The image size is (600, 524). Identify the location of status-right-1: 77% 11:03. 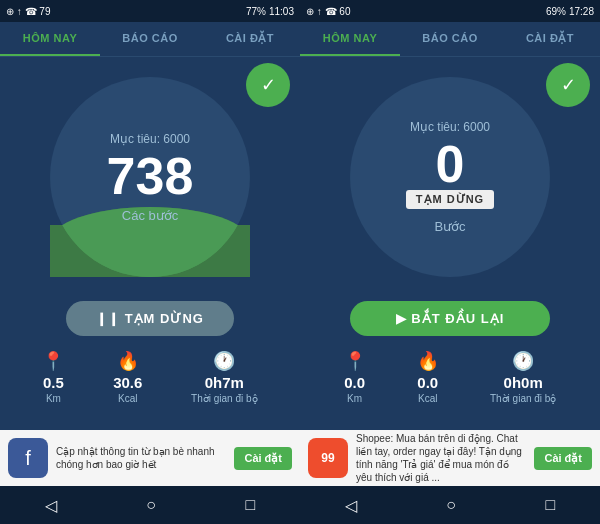
(270, 12).